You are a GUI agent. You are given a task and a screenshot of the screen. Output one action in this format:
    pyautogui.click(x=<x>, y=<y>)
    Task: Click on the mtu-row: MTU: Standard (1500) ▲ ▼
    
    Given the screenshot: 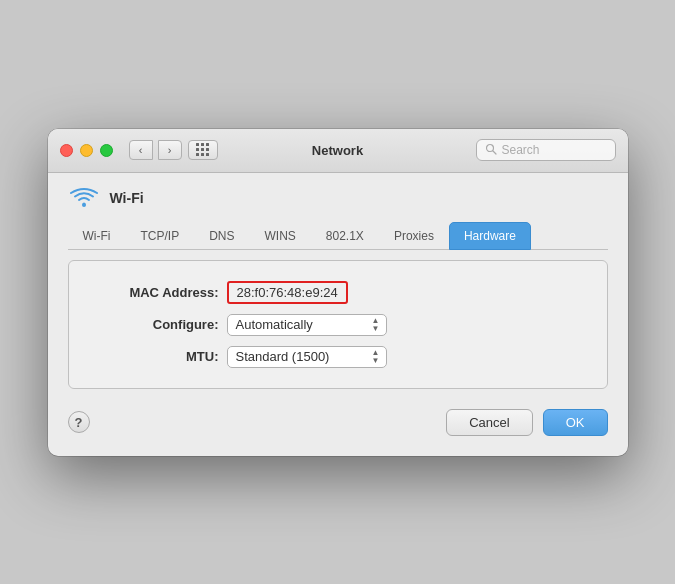 What is the action you would take?
    pyautogui.click(x=338, y=357)
    